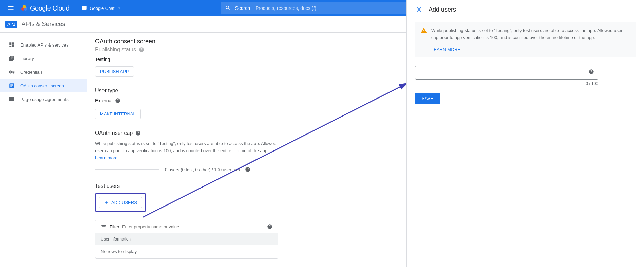 This screenshot has width=644, height=267. Describe the element at coordinates (104, 227) in the screenshot. I see `filter-icon` at that location.